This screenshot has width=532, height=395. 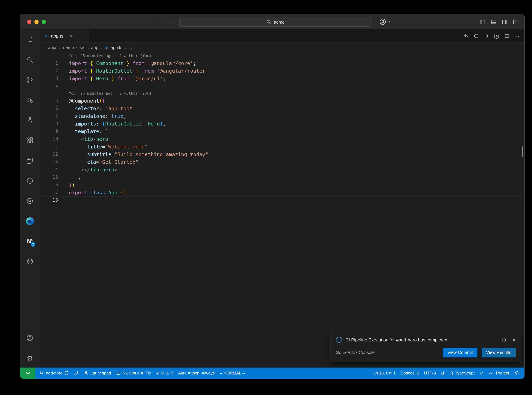 I want to click on line-number: 14, so click(x=49, y=170).